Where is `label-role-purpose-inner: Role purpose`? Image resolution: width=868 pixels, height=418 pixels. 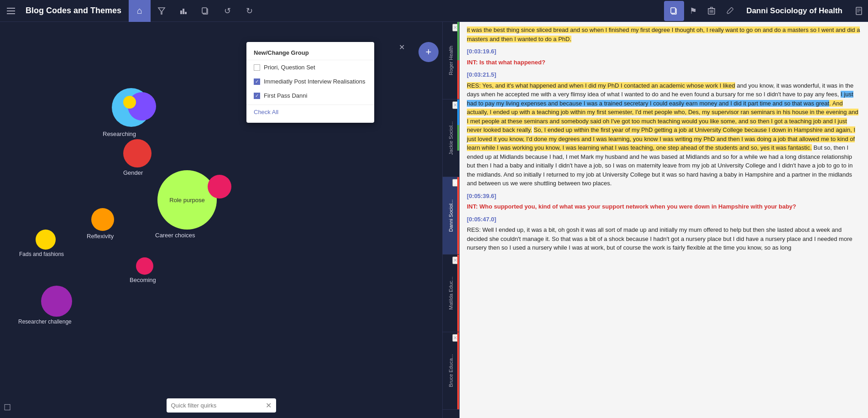 label-role-purpose-inner: Role purpose is located at coordinates (187, 200).